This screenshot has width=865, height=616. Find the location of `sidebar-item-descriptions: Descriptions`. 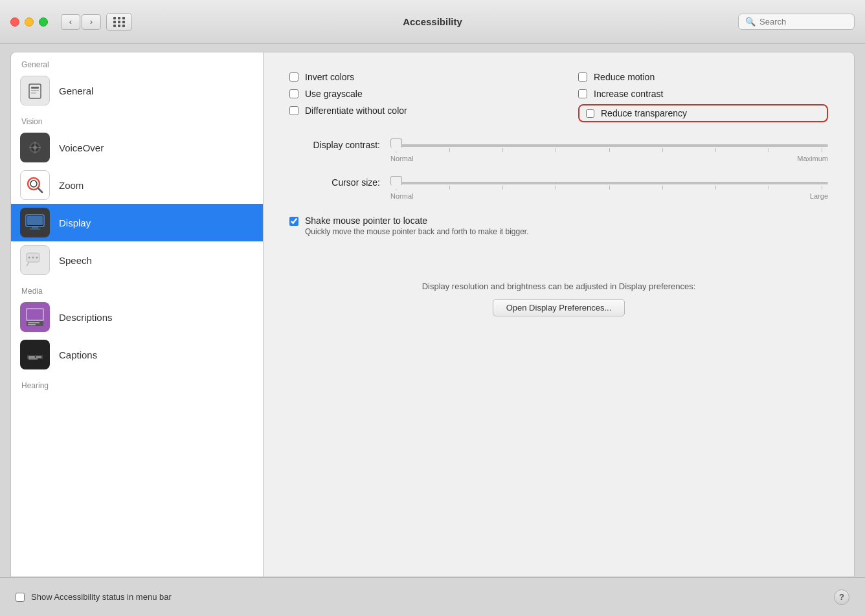

sidebar-item-descriptions: Descriptions is located at coordinates (137, 317).